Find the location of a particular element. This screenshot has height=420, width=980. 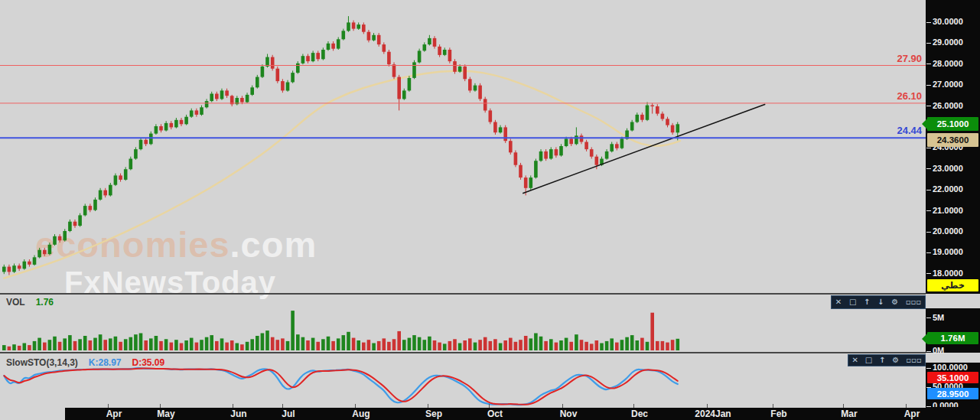

month-label: Nov is located at coordinates (568, 414).